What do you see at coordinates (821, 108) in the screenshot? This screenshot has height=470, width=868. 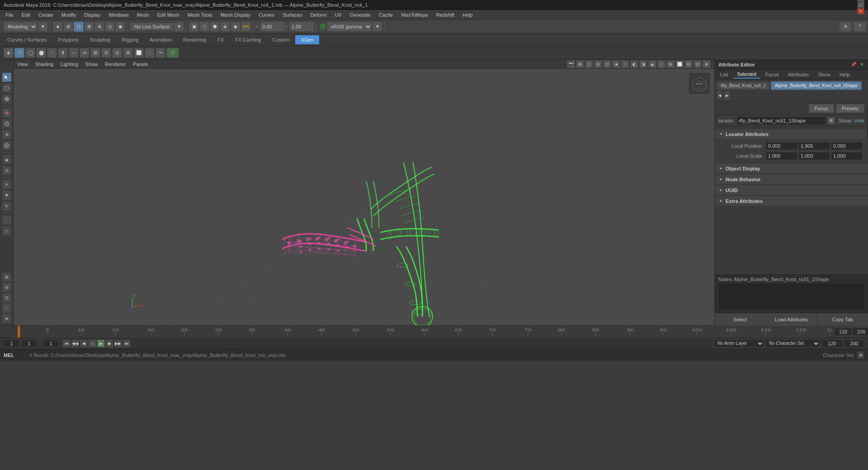 I see `focus-button: Focus` at bounding box center [821, 108].